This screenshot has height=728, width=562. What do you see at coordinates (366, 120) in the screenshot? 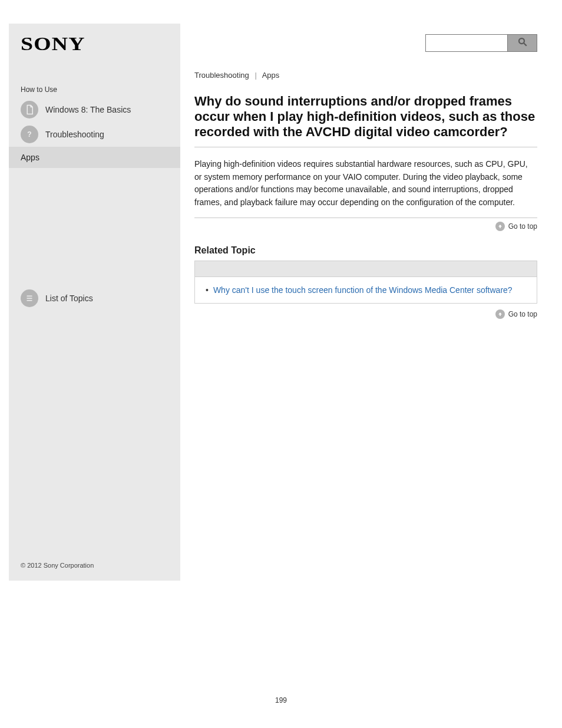
I see `page-title: Why do sound interruptions and/or droppe…` at bounding box center [366, 120].